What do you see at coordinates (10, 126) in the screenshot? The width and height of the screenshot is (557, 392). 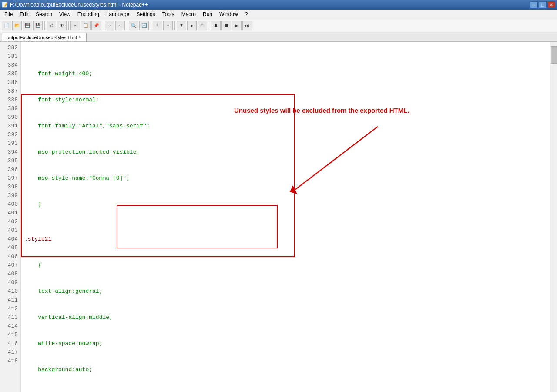 I see `line-num: 391` at bounding box center [10, 126].